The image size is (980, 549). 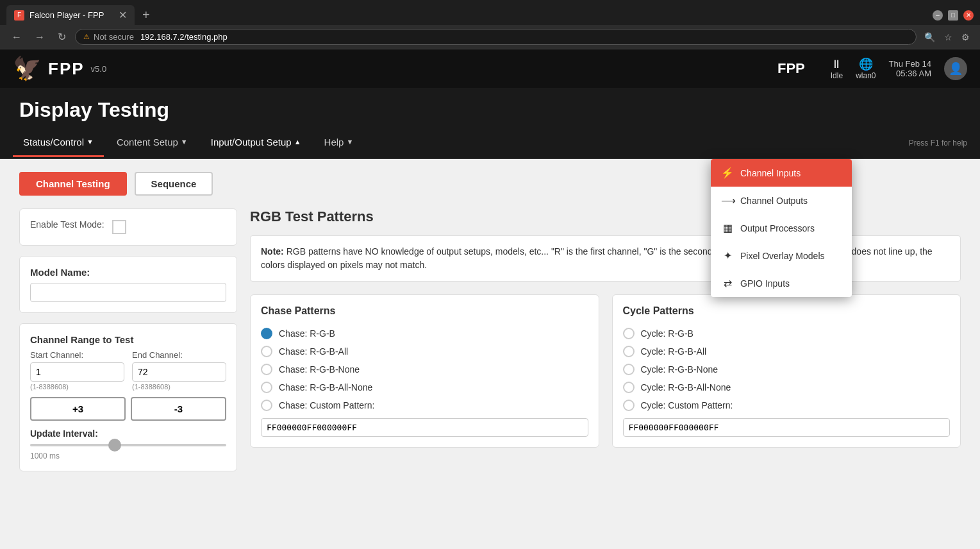 I want to click on nav-status-control: Status/Control ▼, so click(x=58, y=143).